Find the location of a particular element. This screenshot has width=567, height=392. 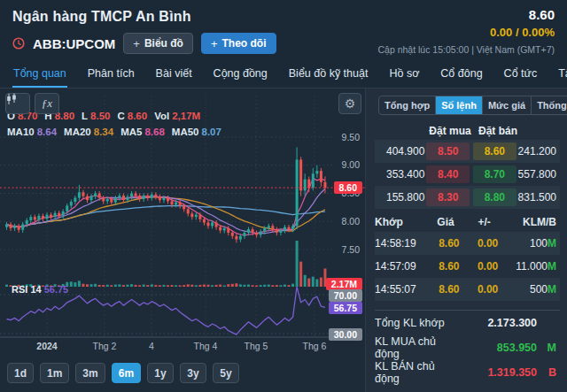

match-row: 14:55:078.600.00500M is located at coordinates (468, 289).